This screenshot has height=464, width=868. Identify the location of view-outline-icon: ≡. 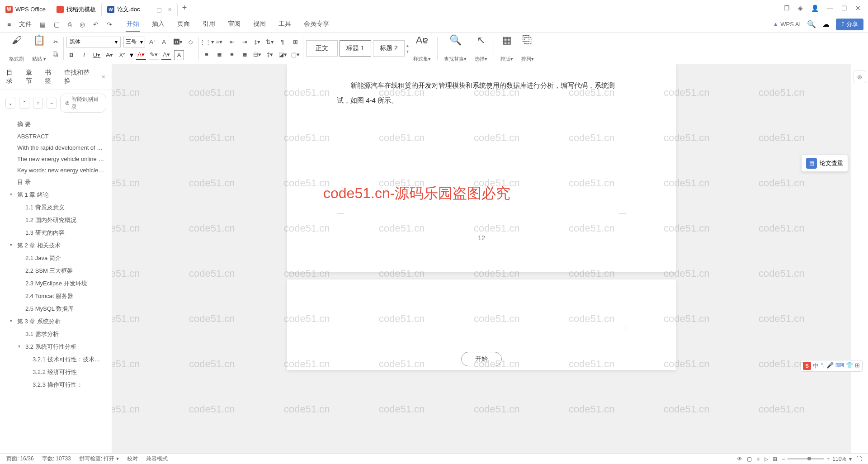
(758, 459).